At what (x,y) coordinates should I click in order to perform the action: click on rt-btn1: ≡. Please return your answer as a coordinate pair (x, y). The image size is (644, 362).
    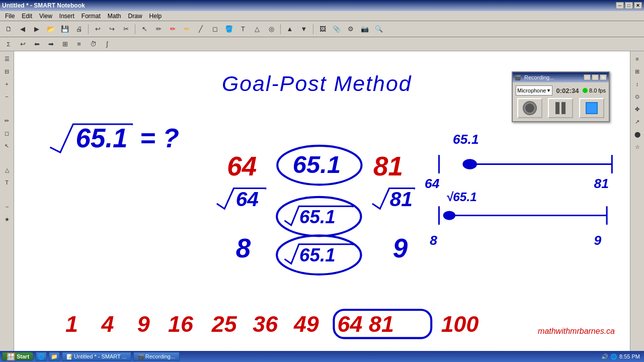
    Looking at the image, I should click on (637, 59).